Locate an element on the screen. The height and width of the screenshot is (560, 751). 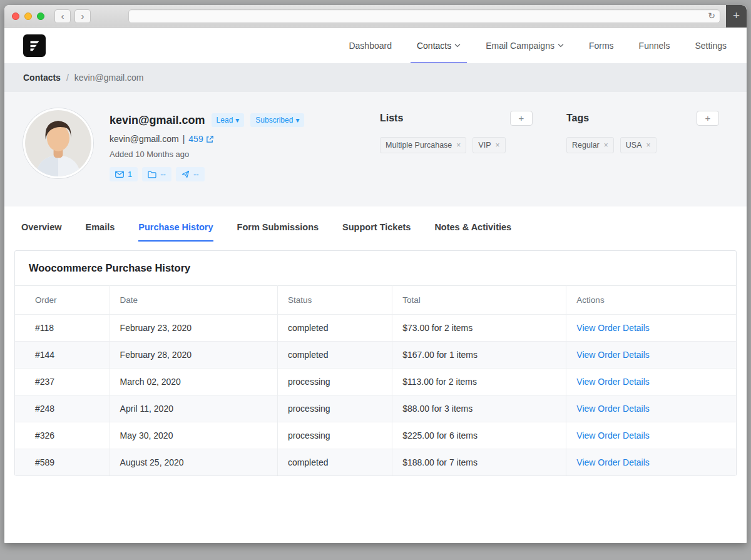
subscription-badge: Subscribed ▾ is located at coordinates (277, 120).